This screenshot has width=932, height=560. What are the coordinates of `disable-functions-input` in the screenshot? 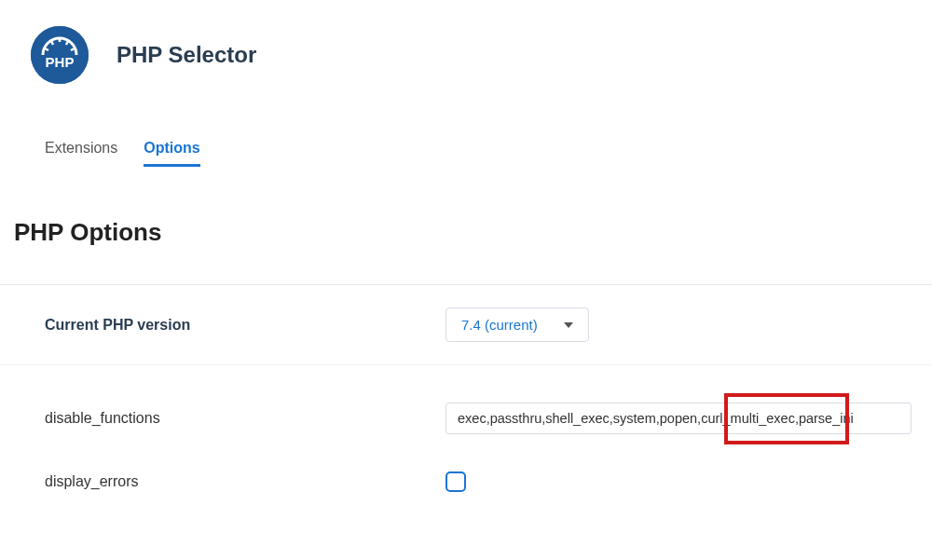 It's located at (678, 418).